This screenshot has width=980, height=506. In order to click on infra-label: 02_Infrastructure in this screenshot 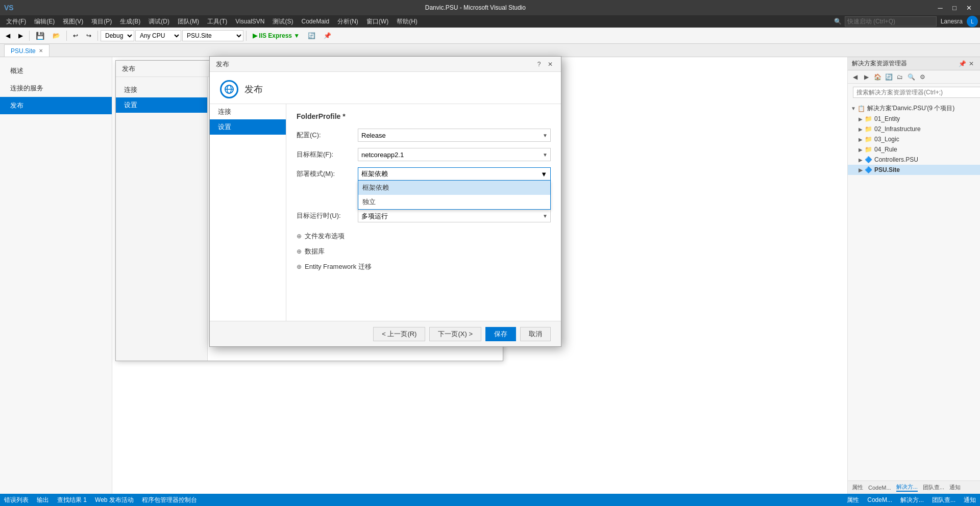, I will do `click(897, 129)`.